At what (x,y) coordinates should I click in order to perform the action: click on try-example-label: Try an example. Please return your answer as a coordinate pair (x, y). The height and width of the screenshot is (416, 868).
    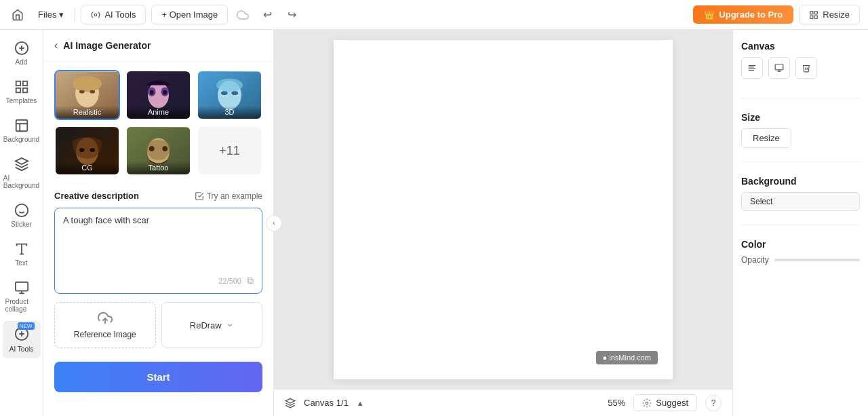
    Looking at the image, I should click on (235, 196).